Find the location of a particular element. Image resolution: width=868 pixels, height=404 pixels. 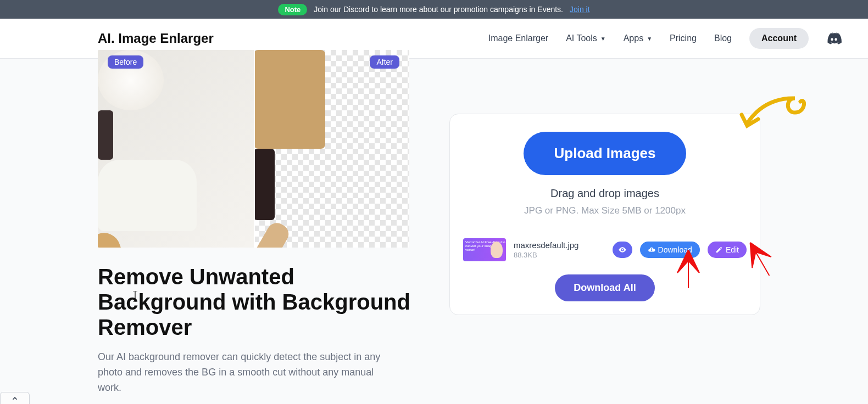

account-button: Account is located at coordinates (779, 38).